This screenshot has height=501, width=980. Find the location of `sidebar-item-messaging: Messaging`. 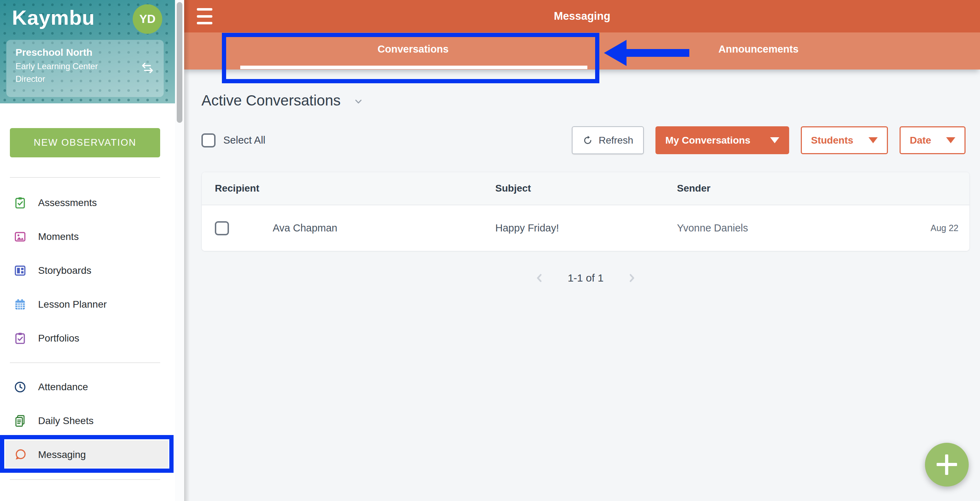

sidebar-item-messaging: Messaging is located at coordinates (85, 455).